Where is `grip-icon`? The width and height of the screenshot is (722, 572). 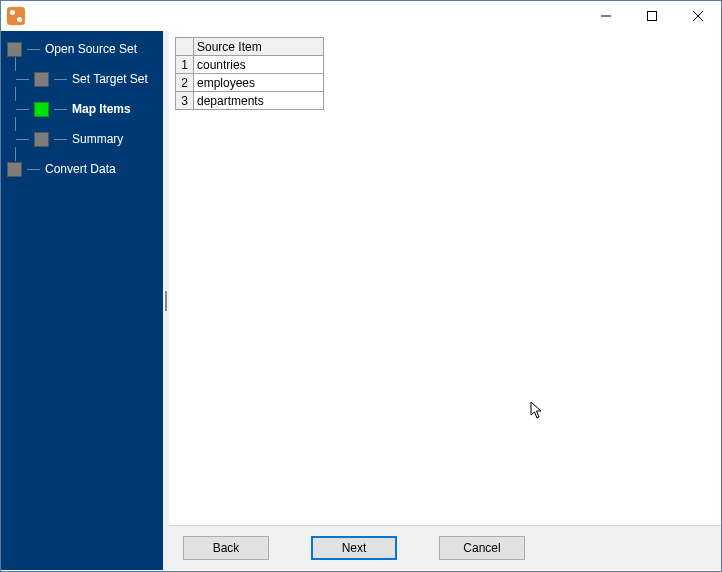
grip-icon is located at coordinates (166, 301).